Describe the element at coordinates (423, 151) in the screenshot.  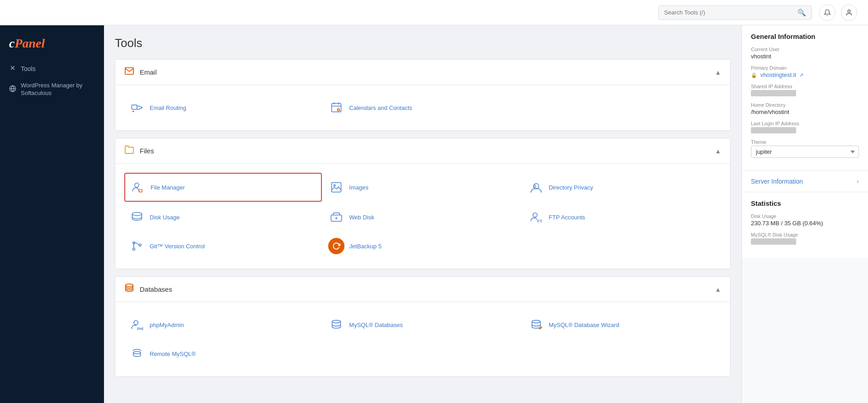
I see `files-section-header: Files ▲` at that location.